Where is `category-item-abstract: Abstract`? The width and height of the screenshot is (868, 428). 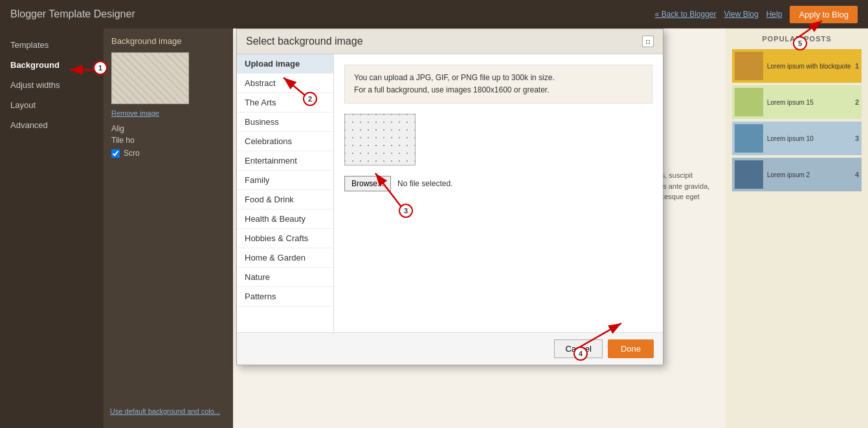
category-item-abstract: Abstract is located at coordinates (285, 83).